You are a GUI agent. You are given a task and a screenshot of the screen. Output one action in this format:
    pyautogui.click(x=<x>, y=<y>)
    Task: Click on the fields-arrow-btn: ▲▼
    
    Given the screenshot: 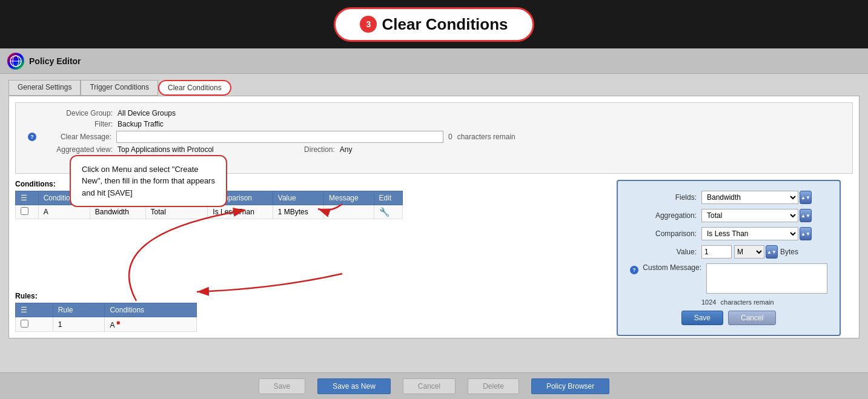 What is the action you would take?
    pyautogui.click(x=806, y=197)
    